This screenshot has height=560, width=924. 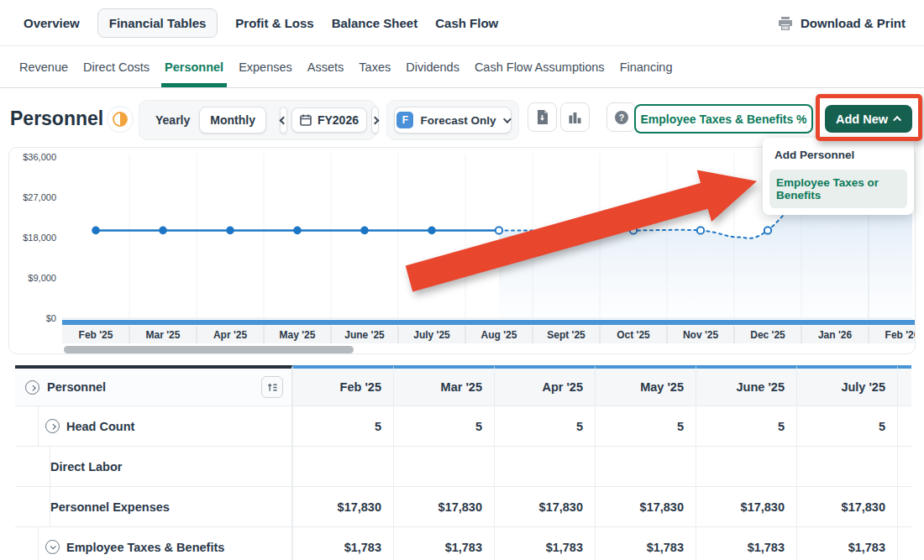 I want to click on employee-taxes-benefits-button: Employee Taxes & Benefits %, so click(x=724, y=119).